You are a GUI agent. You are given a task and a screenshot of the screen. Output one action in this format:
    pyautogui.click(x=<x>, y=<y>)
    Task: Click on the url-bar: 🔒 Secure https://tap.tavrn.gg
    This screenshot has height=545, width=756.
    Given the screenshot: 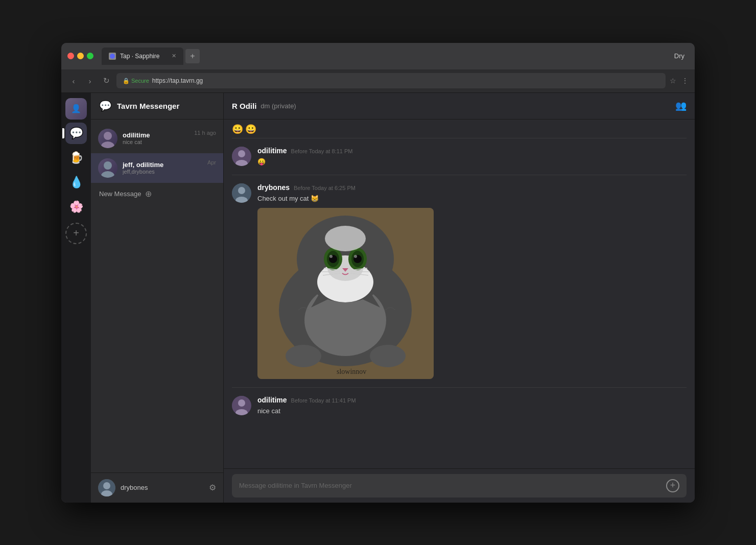 What is the action you would take?
    pyautogui.click(x=391, y=81)
    